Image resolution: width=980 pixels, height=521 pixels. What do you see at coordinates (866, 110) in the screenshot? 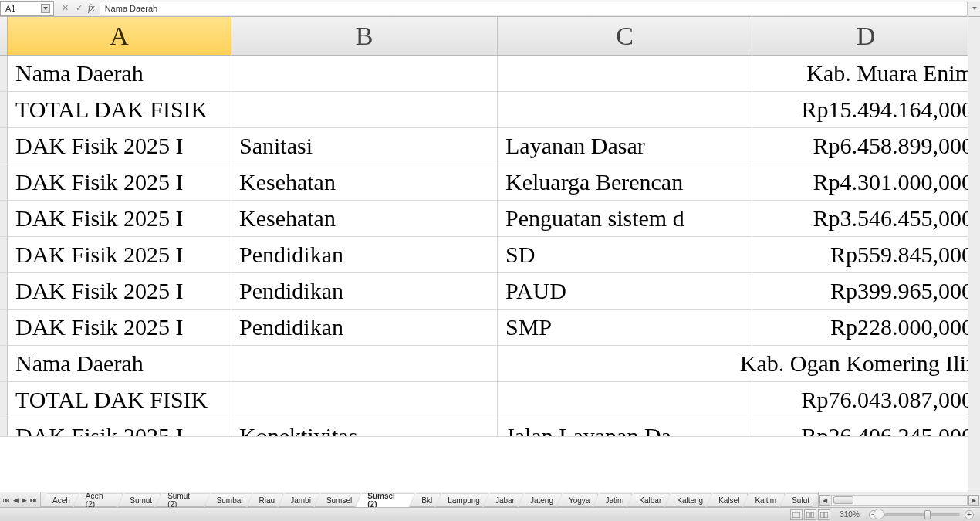
I see `cell-D: Rp15.494.164,000` at bounding box center [866, 110].